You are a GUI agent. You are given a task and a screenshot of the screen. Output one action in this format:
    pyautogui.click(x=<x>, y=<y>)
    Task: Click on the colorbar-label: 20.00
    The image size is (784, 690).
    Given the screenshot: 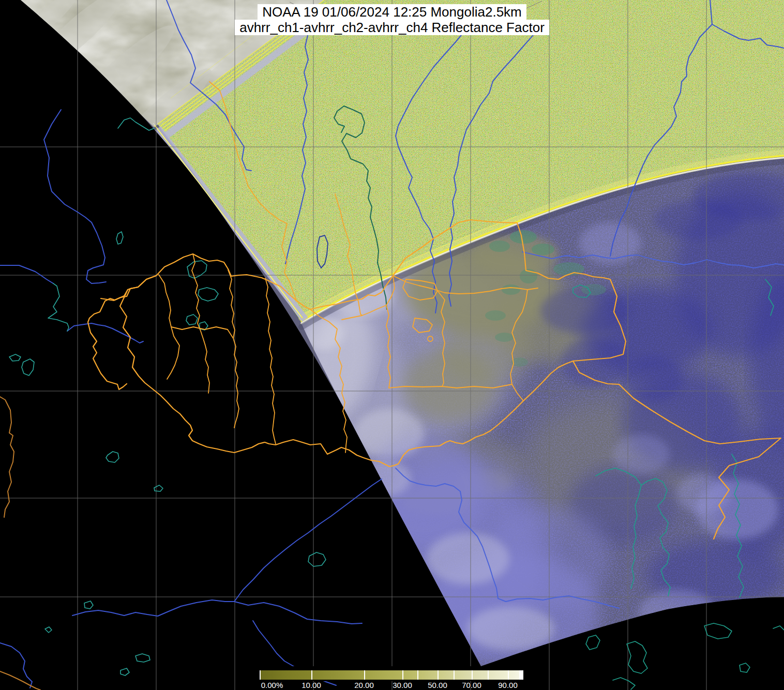 What is the action you would take?
    pyautogui.click(x=364, y=685)
    